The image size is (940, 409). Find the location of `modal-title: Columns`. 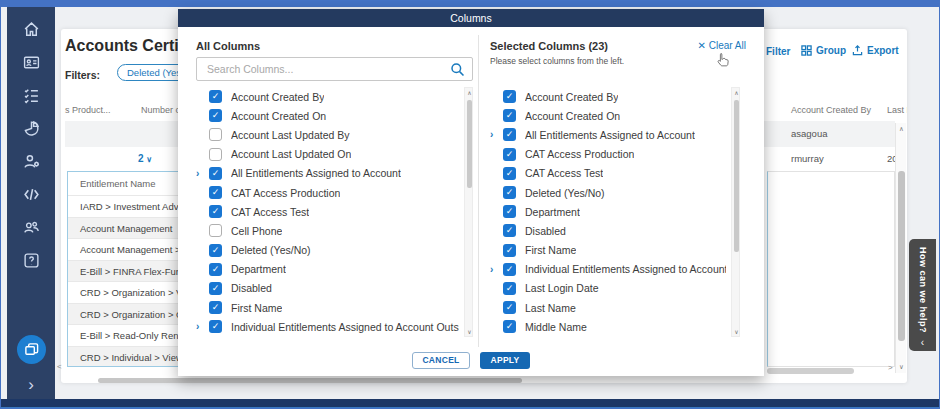

modal-title: Columns is located at coordinates (471, 18).